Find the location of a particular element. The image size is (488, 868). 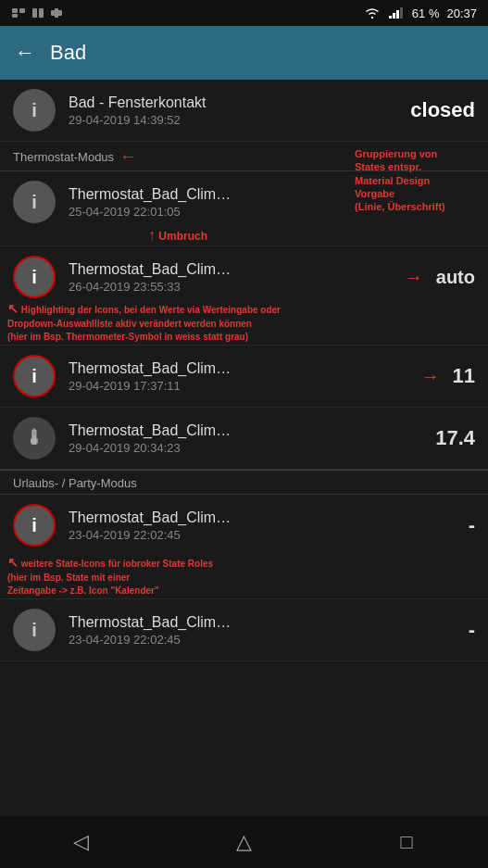

list-item: i Thermostat_Bad_Clim… 29-04-2019 17:37:… is located at coordinates (244, 376).